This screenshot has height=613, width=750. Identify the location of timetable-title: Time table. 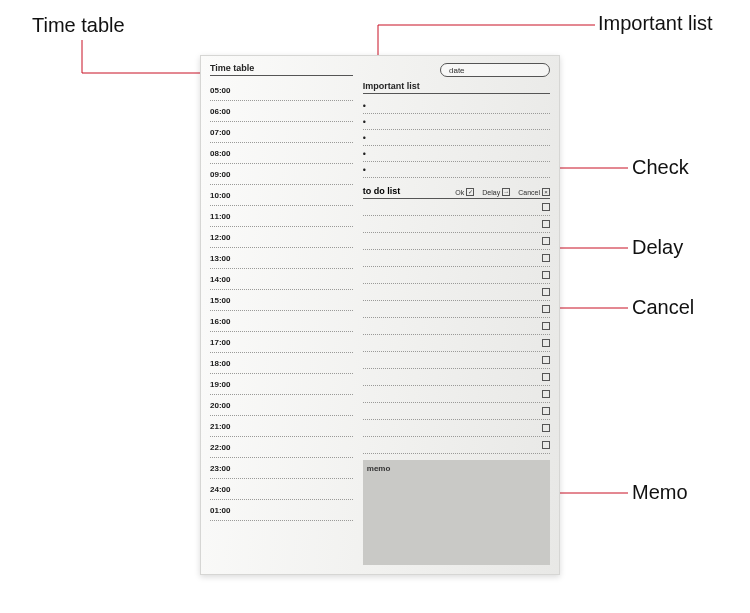
(282, 70).